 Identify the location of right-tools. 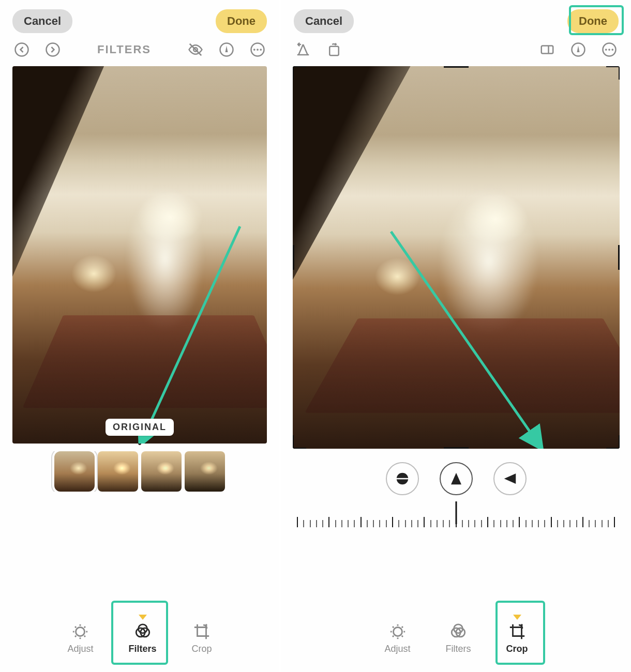
(227, 50).